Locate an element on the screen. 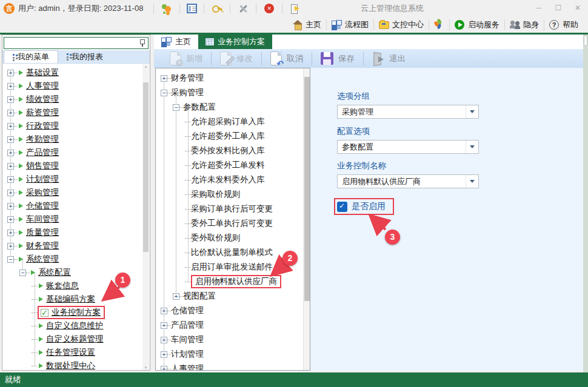  toolbar-button-exit-door: 退出 is located at coordinates (389, 59).